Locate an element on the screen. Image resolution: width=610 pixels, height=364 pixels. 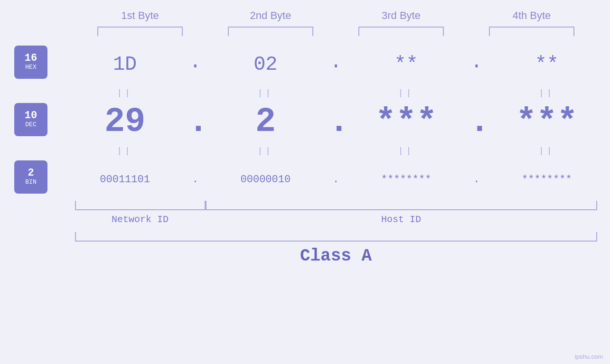
eq-content-2: || || || || is located at coordinates (336, 151).